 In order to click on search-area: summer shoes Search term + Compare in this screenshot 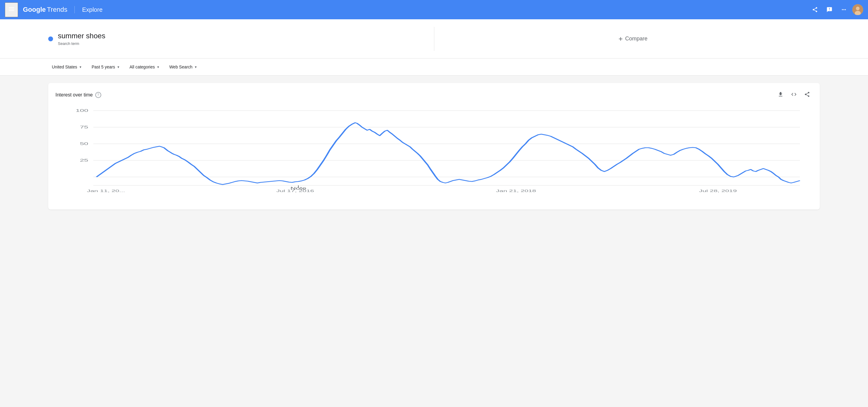, I will do `click(434, 39)`.